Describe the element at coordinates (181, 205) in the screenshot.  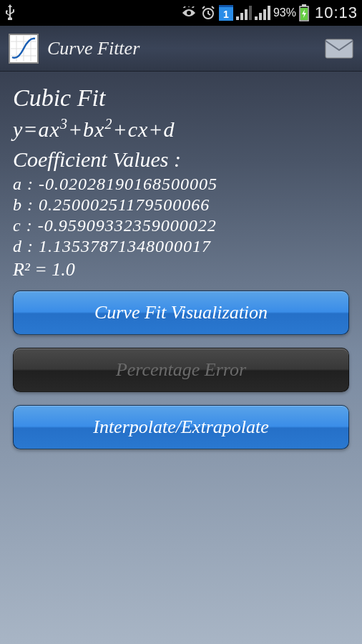
I see `coef-b: b : 0.25000251179500066` at that location.